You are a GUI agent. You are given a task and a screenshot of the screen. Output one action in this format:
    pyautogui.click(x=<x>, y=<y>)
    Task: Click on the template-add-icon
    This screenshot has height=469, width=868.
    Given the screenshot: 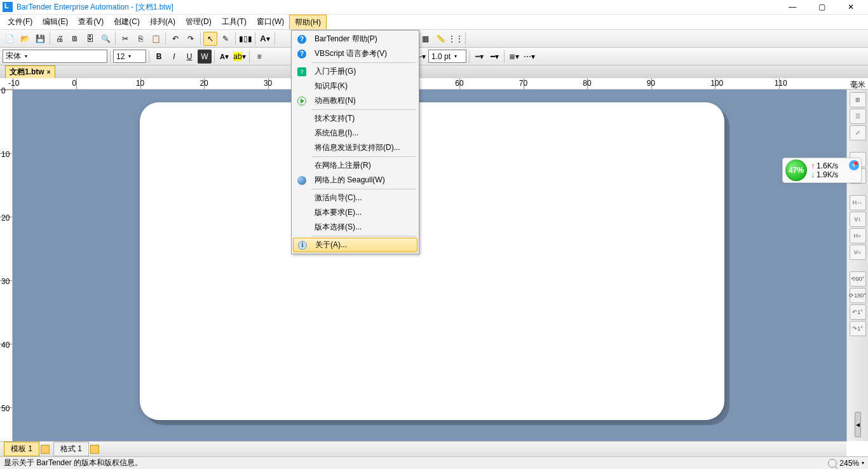 What is the action you would take?
    pyautogui.click(x=45, y=449)
    